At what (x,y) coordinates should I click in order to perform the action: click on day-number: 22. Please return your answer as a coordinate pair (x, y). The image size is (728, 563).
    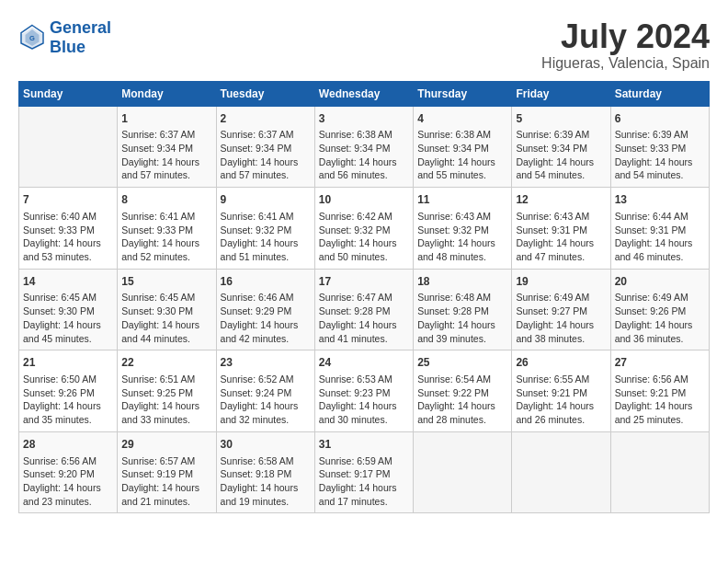
    Looking at the image, I should click on (166, 362).